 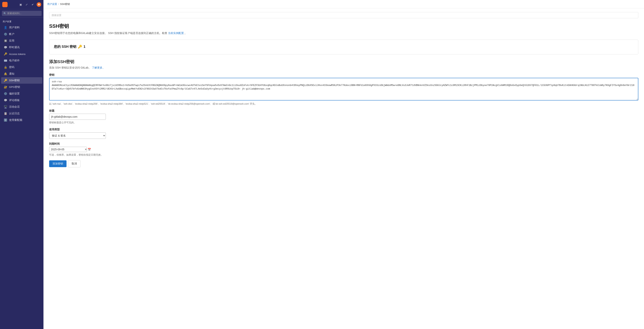 What do you see at coordinates (22, 47) in the screenshot?
I see `sidebar-item-im: 💬即时通讯` at bounding box center [22, 47].